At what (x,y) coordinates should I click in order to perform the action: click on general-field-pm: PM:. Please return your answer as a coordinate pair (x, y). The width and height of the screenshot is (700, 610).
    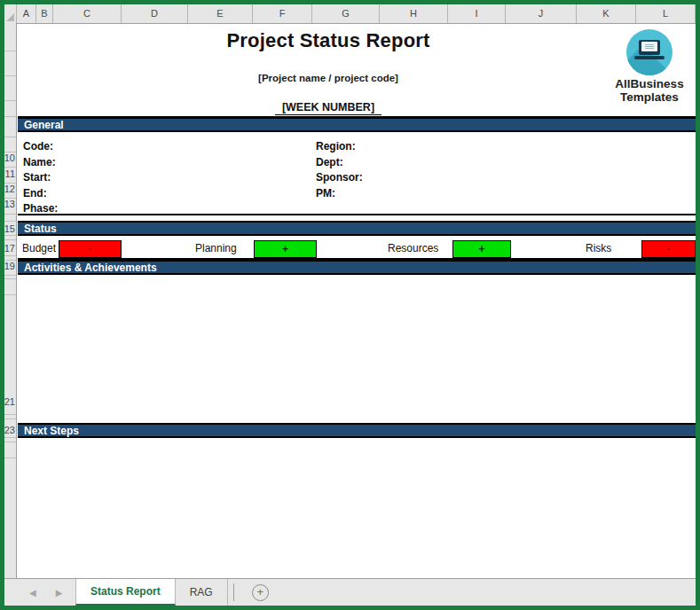
    Looking at the image, I should click on (326, 193).